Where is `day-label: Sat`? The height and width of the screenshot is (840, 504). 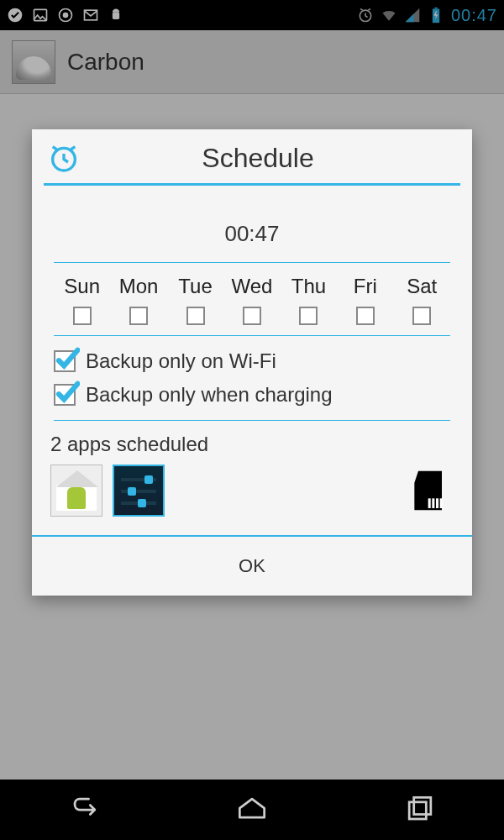
day-label: Sat is located at coordinates (422, 286).